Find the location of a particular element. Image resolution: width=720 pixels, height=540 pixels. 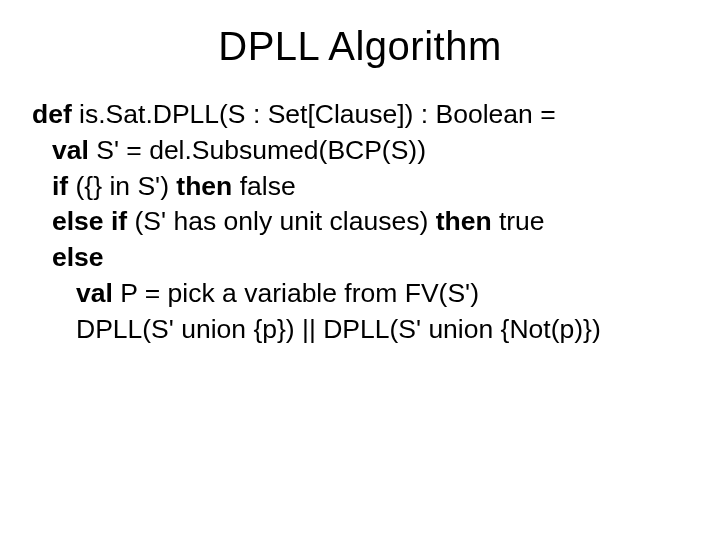

code-line-6: val P = pick a variable from FV(S') is located at coordinates (361, 294).